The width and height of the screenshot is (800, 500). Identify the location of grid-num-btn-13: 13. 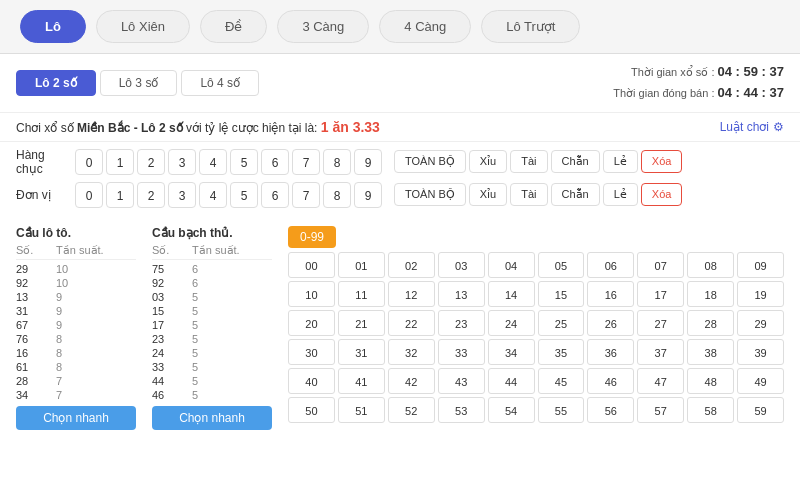
(462, 294).